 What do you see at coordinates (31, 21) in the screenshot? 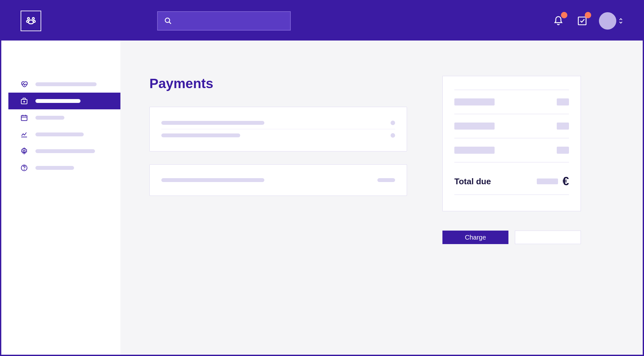
I see `paw-icon` at bounding box center [31, 21].